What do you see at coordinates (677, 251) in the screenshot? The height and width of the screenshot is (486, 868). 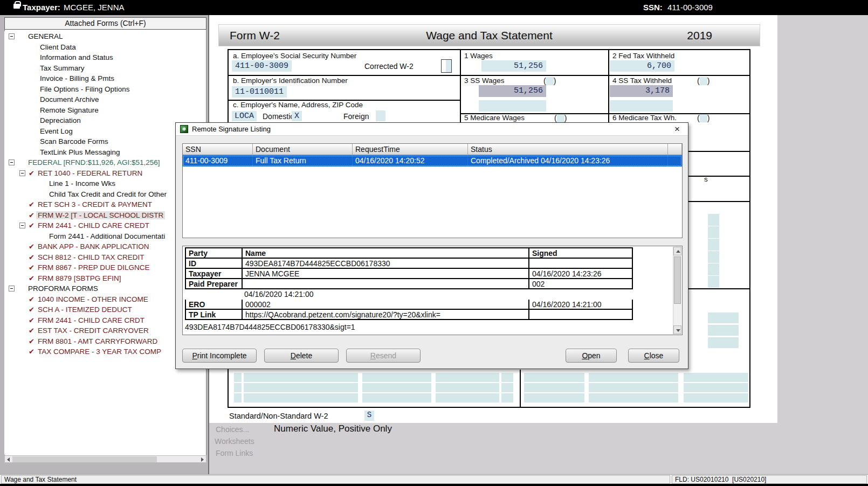 I see `scroll-up-button` at bounding box center [677, 251].